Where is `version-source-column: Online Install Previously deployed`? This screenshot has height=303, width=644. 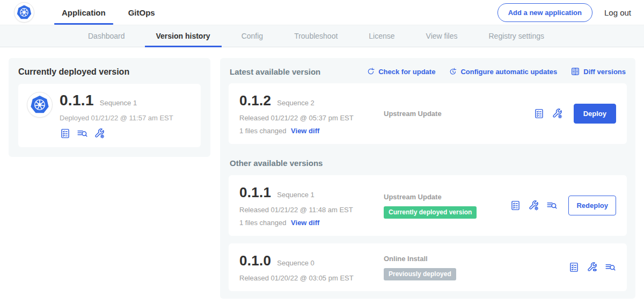
version-source-column: Online Install Previously deployed is located at coordinates (472, 268).